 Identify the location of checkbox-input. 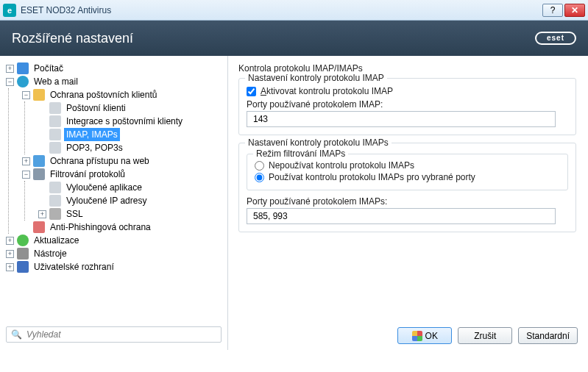
(252, 91).